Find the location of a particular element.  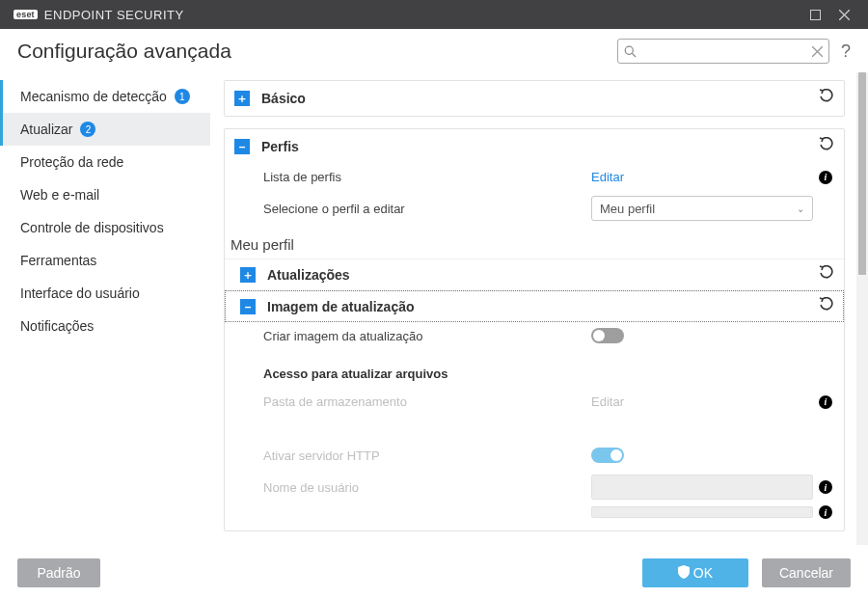

ok-button: OK is located at coordinates (695, 573).